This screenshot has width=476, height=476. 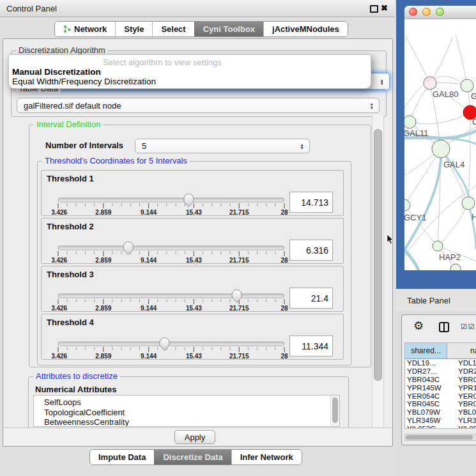 I want to click on table-panel-title: Table Panel, so click(x=429, y=300).